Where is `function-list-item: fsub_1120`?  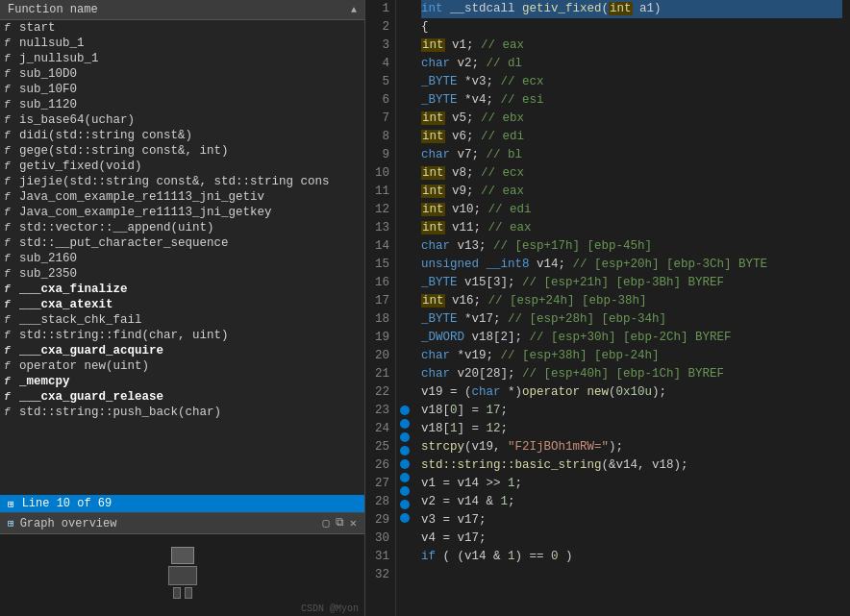 function-list-item: fsub_1120 is located at coordinates (183, 105).